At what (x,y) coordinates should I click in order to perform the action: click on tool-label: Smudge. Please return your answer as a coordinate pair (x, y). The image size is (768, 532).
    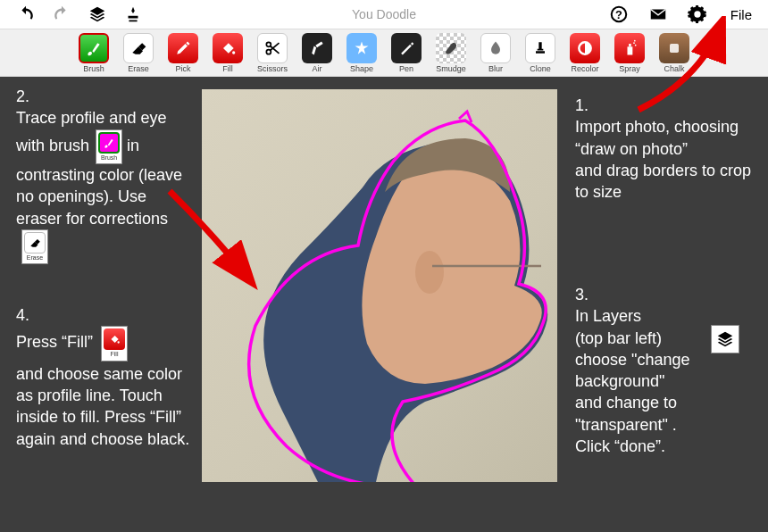
    Looking at the image, I should click on (451, 69).